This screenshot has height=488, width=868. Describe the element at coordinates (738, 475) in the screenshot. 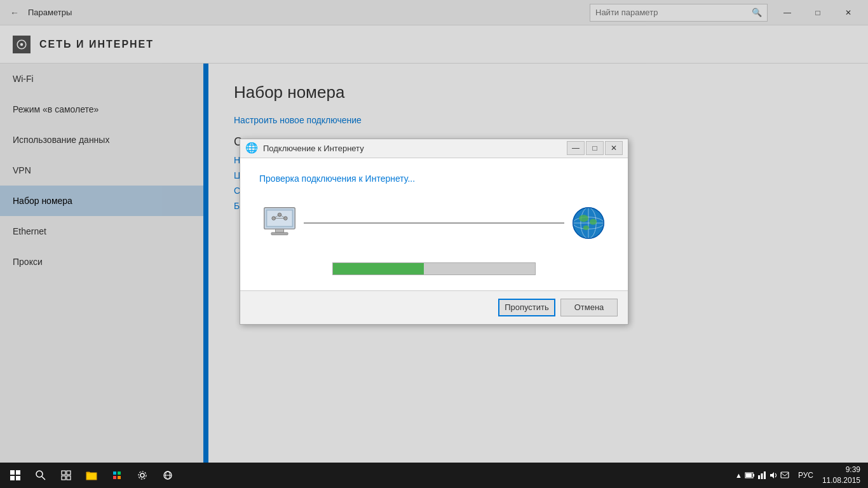

I see `tray-up-arrow: ▲` at that location.